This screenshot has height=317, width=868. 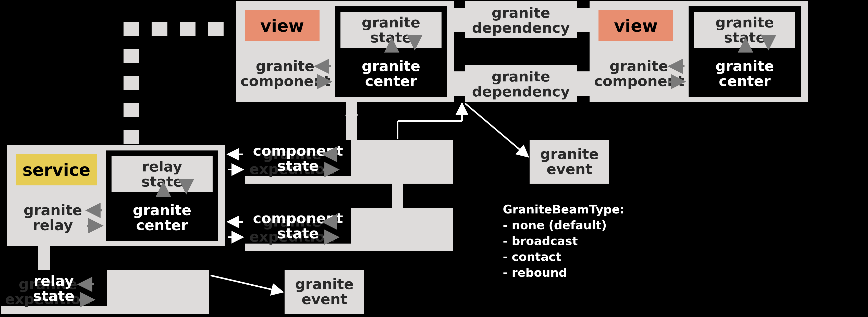 What do you see at coordinates (563, 273) in the screenshot?
I see `beam-item: - rebound` at bounding box center [563, 273].